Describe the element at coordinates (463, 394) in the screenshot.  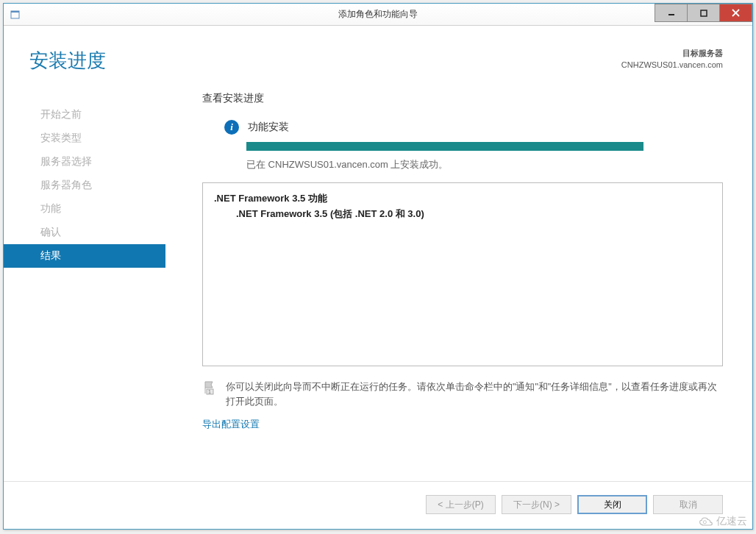
I see `notice-section: 1 你可以关闭此向导而不中断正在运行的任务。请依次单击命令栏中的"通知"和"任务…` at that location.